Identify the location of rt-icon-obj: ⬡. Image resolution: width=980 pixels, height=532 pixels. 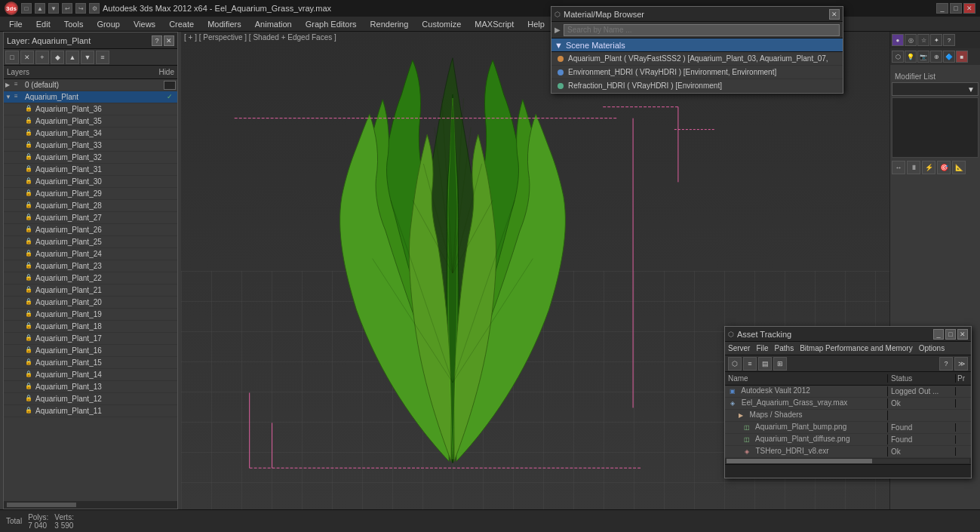
(898, 57).